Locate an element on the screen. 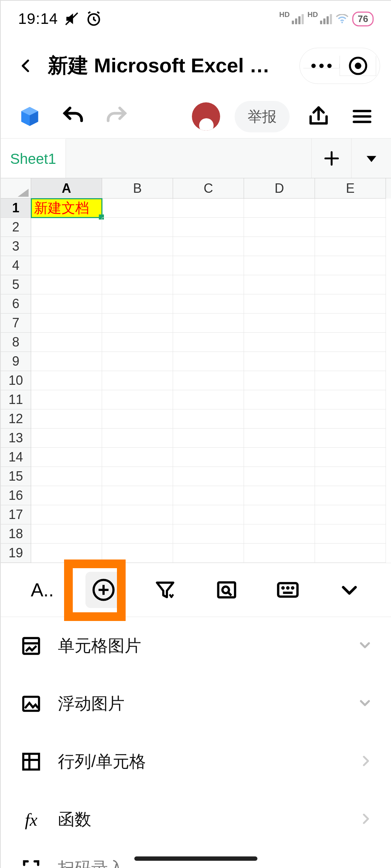 The width and height of the screenshot is (391, 868). view-button is located at coordinates (227, 590).